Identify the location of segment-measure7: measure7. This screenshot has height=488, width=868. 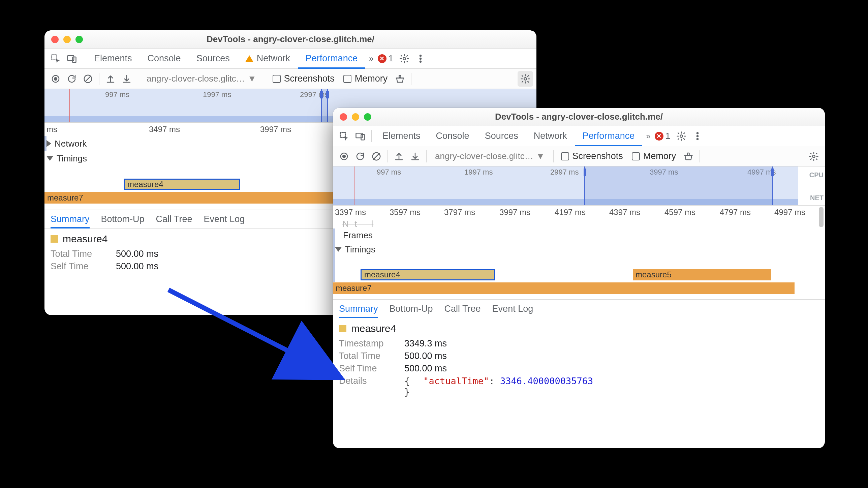
(564, 288).